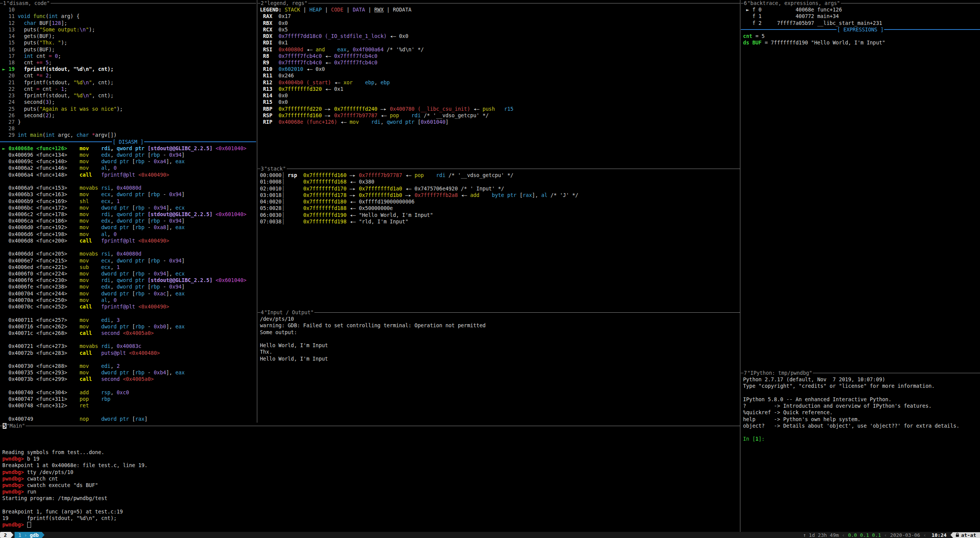 This screenshot has height=538, width=980. Describe the element at coordinates (740, 266) in the screenshot. I see `pane-border-vertical-right` at that location.